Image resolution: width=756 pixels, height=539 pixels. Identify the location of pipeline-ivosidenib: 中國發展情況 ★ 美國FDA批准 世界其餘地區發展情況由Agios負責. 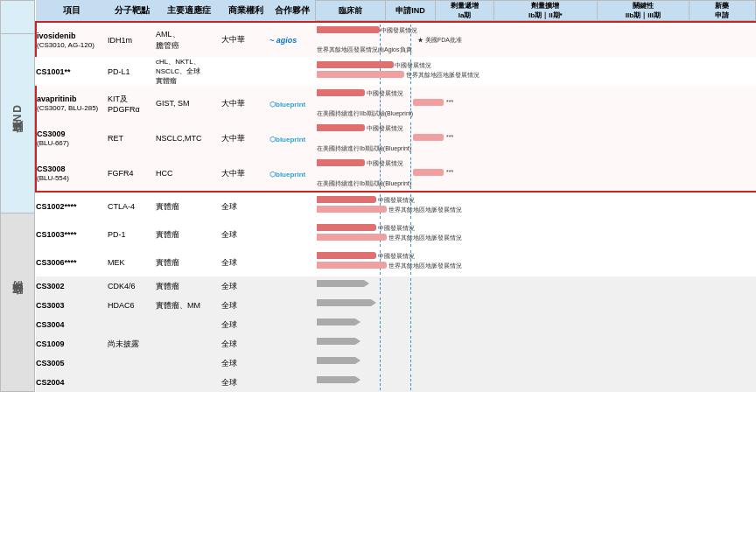
(536, 39).